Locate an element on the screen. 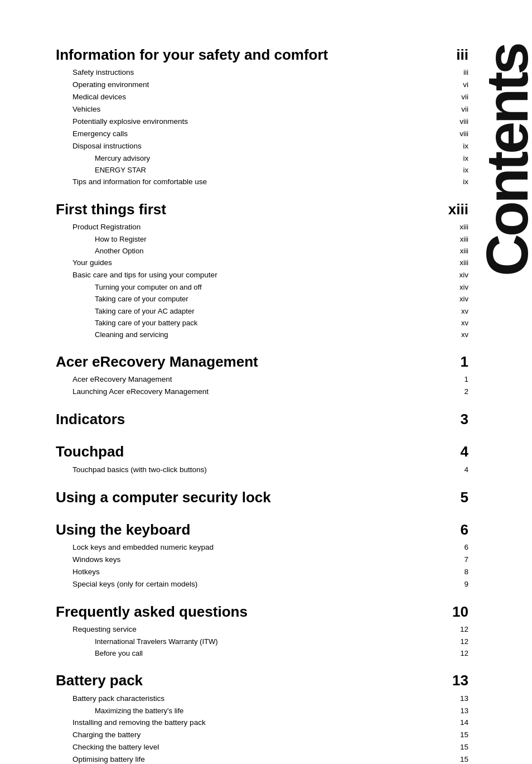  toc-title: Hotkeys is located at coordinates (259, 573).